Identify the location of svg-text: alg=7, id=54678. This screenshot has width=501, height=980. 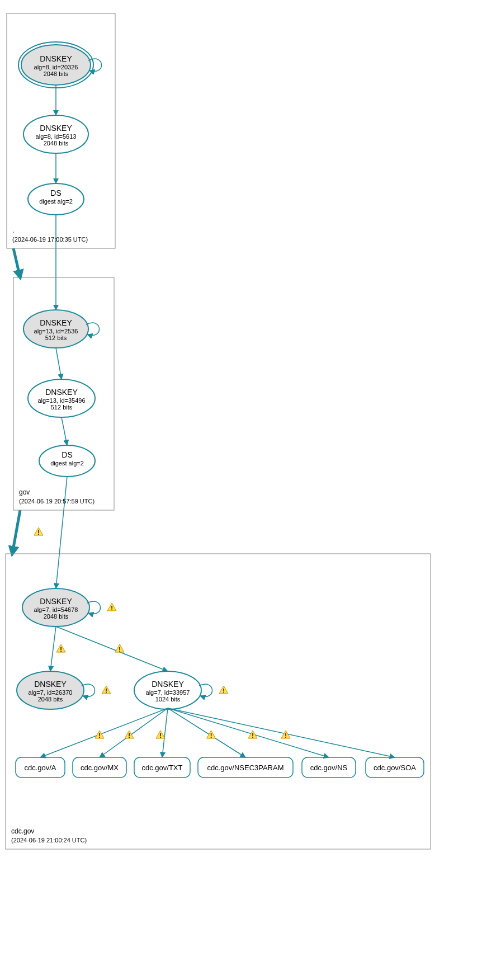
(56, 610).